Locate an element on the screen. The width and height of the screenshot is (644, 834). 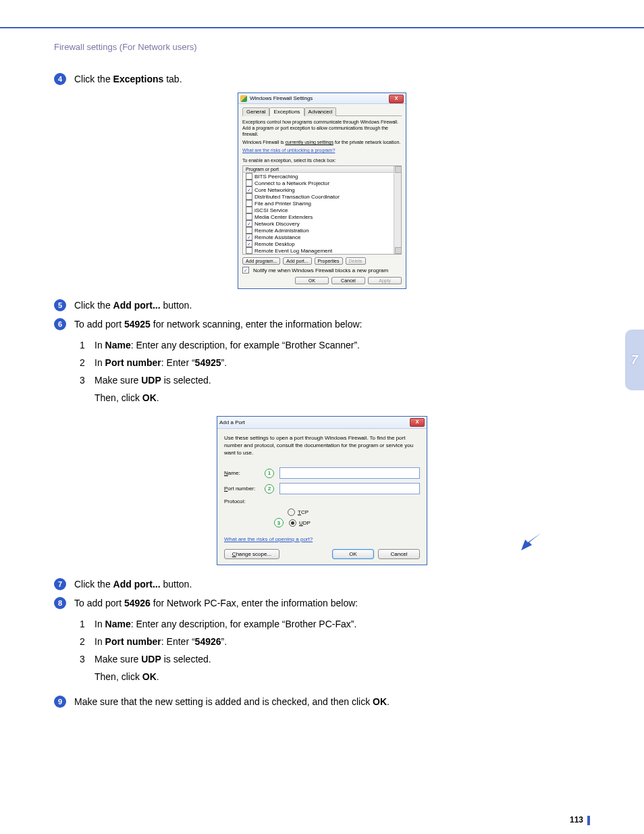
dialog1-apply-button: Apply is located at coordinates (385, 281).